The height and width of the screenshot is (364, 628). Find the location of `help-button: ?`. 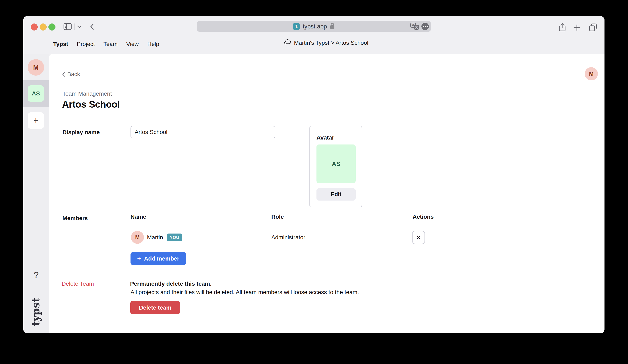

help-button: ? is located at coordinates (36, 275).